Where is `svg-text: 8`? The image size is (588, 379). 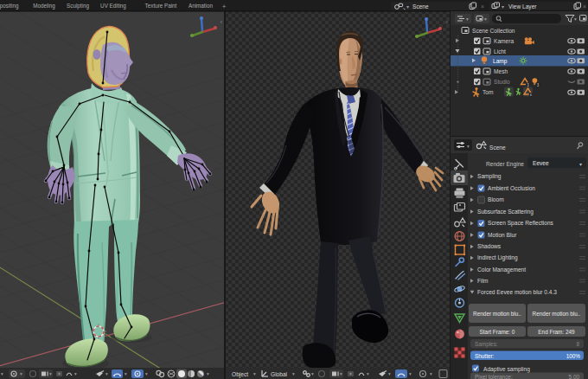
svg-text: 8 is located at coordinates (578, 344).